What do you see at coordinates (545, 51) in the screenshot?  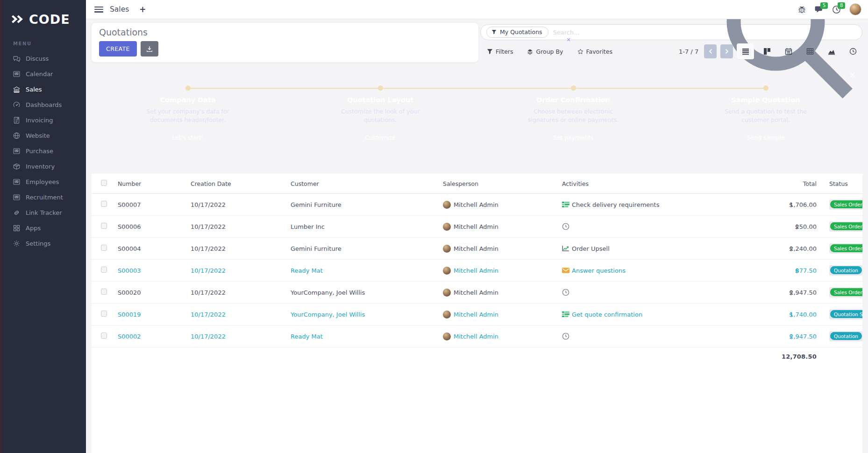 I see `group-by-button: Group By` at bounding box center [545, 51].